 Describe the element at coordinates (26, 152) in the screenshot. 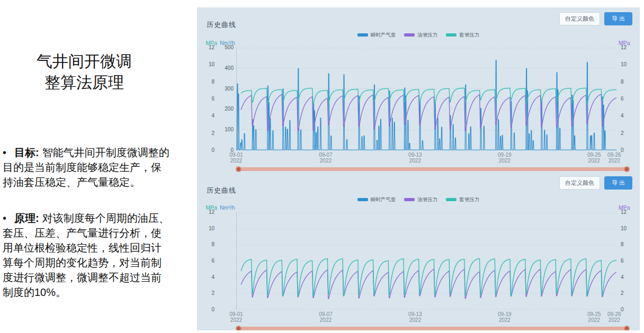

I see `goal-label: 目标:` at that location.